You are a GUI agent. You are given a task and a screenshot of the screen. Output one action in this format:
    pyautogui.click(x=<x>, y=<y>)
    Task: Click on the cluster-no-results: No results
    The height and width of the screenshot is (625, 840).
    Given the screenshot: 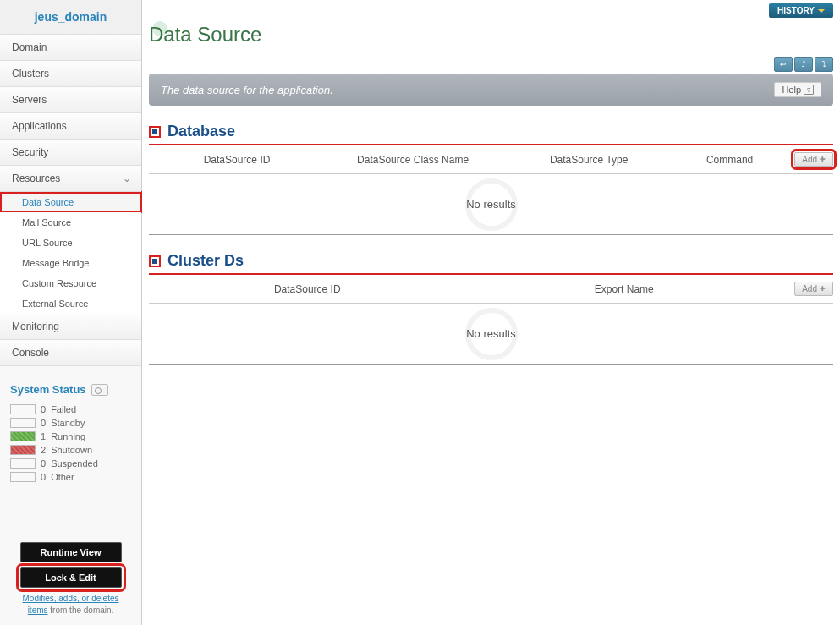 What is the action you would take?
    pyautogui.click(x=491, y=334)
    